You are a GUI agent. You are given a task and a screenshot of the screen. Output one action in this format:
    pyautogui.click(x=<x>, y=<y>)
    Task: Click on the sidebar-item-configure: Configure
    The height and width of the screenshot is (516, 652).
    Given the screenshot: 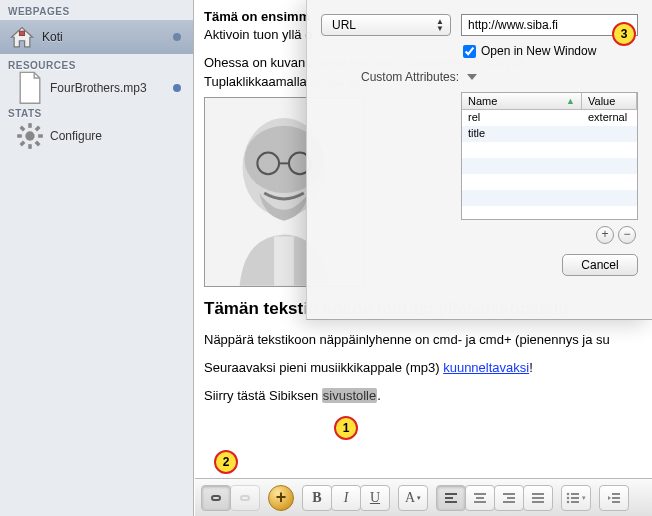 What is the action you would take?
    pyautogui.click(x=96, y=136)
    